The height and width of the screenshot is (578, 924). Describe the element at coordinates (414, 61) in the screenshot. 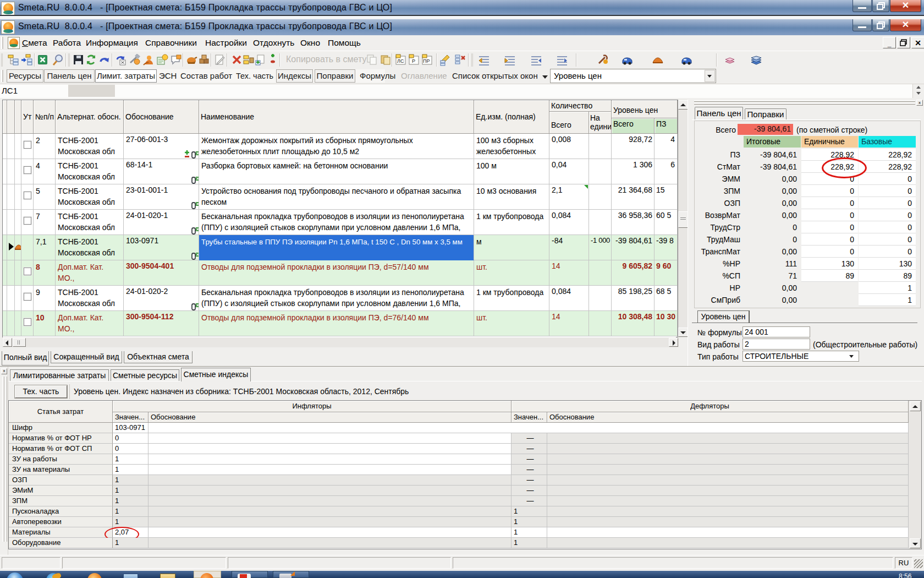

I see `svg-text: Р` at that location.